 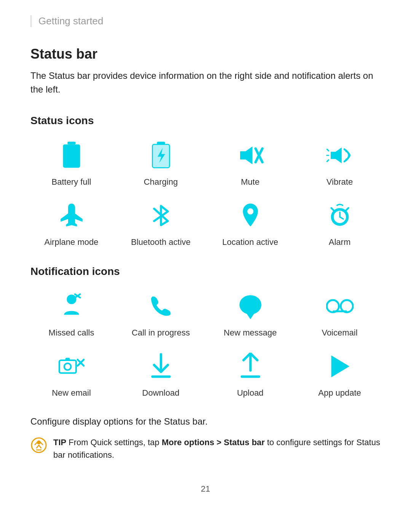 What do you see at coordinates (250, 393) in the screenshot?
I see `upload-label: Upload` at bounding box center [250, 393].